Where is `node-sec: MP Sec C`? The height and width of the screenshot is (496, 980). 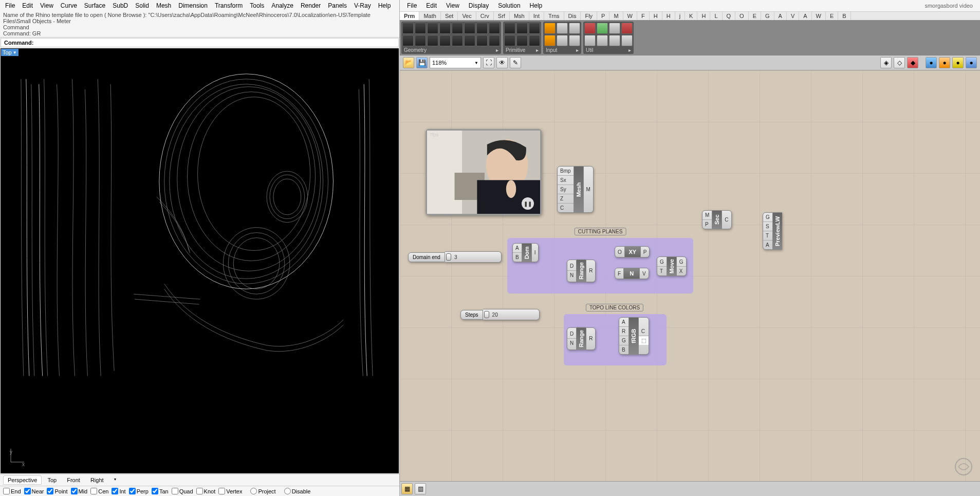
node-sec: MP Sec C is located at coordinates (717, 220).